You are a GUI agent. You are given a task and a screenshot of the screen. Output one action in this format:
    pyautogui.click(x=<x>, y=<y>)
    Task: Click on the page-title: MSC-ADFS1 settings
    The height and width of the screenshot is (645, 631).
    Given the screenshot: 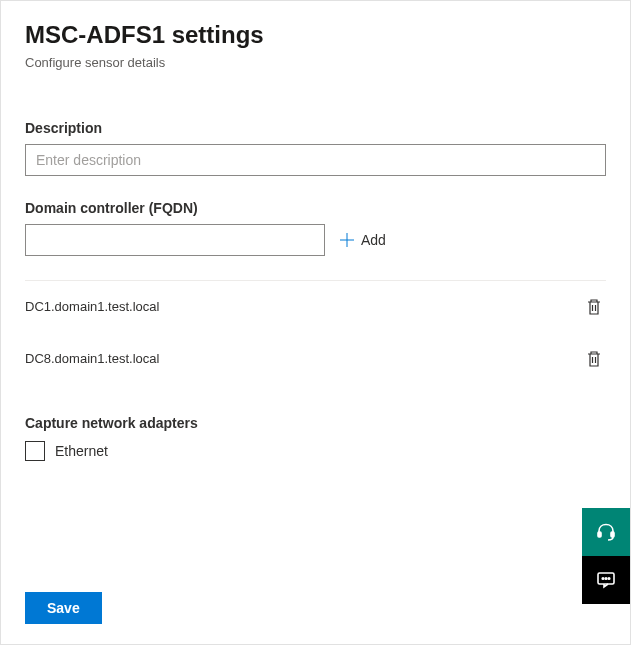 What is the action you would take?
    pyautogui.click(x=316, y=35)
    